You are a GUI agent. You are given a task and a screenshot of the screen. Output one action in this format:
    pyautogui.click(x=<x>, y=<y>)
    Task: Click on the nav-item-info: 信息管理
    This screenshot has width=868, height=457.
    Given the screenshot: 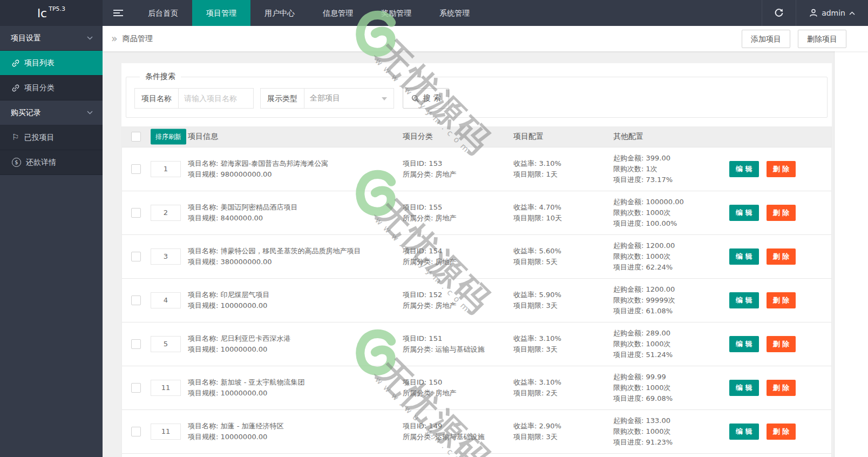 What is the action you would take?
    pyautogui.click(x=338, y=13)
    